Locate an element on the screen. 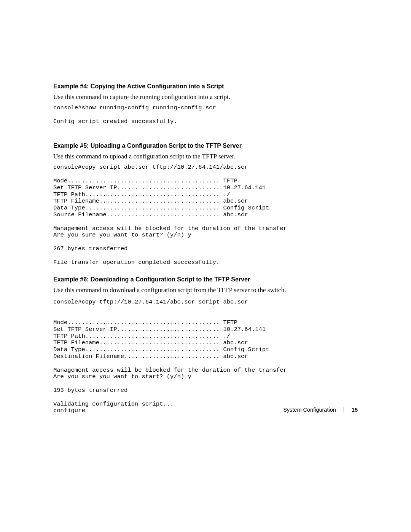  heading-example-4: Example #4: Copying the Active Configura… is located at coordinates (206, 86).